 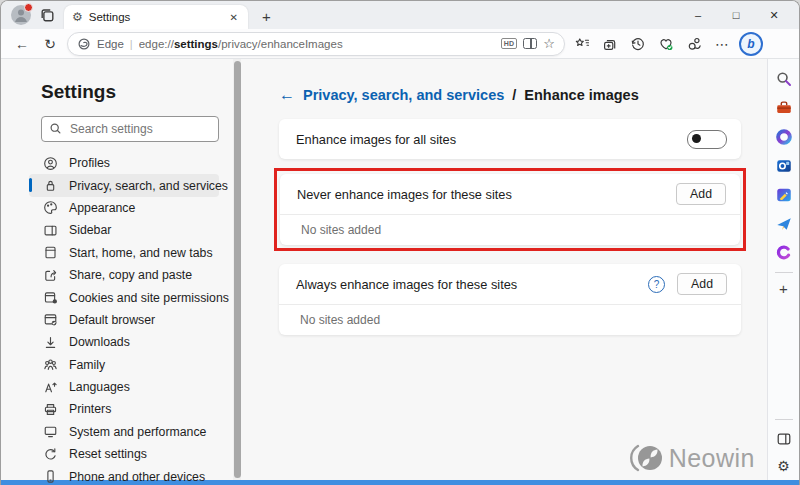 I want to click on sidebar-add-button: +, so click(x=784, y=289).